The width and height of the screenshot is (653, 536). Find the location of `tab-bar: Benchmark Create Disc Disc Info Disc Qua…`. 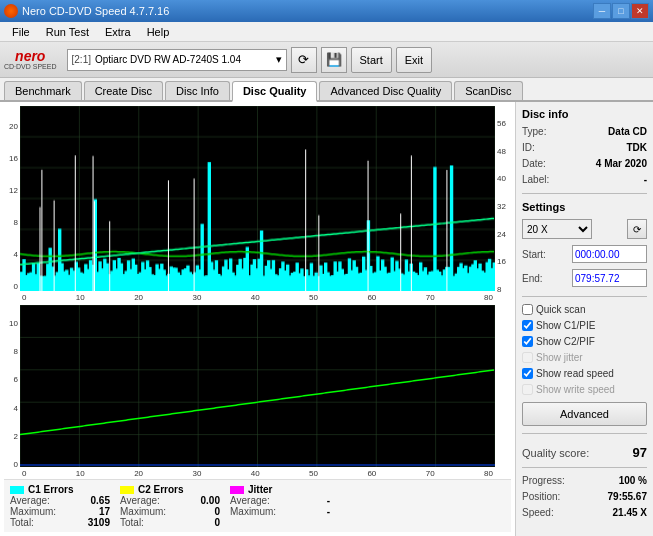

tab-bar: Benchmark Create Disc Disc Info Disc Qua… is located at coordinates (326, 90).